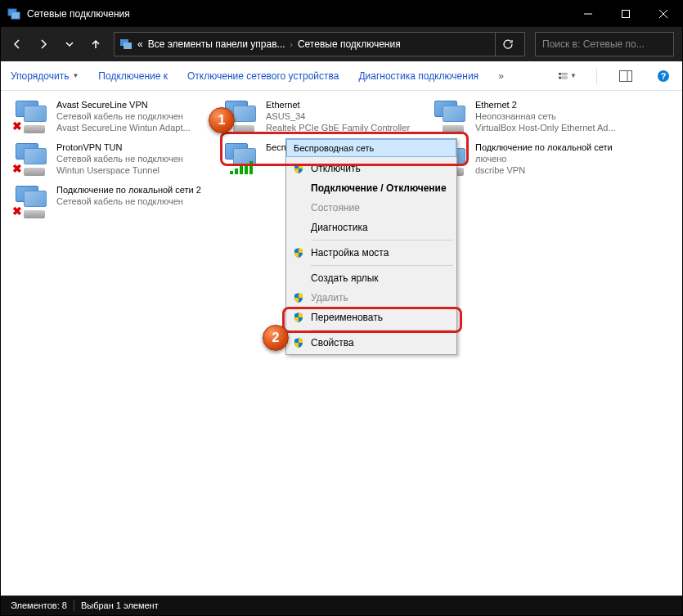 Image resolution: width=683 pixels, height=616 pixels. I want to click on connect-label: Подключение к, so click(133, 76).